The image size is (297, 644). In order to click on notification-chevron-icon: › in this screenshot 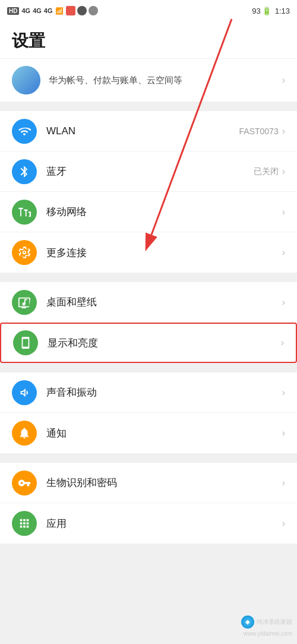, I will do `click(284, 433)`.